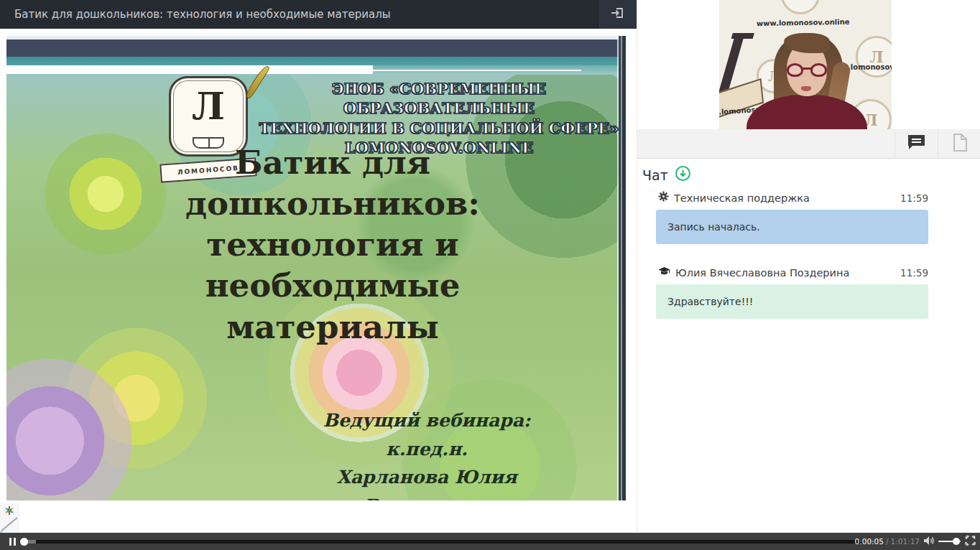  I want to click on chat-bubble-icon, so click(917, 144).